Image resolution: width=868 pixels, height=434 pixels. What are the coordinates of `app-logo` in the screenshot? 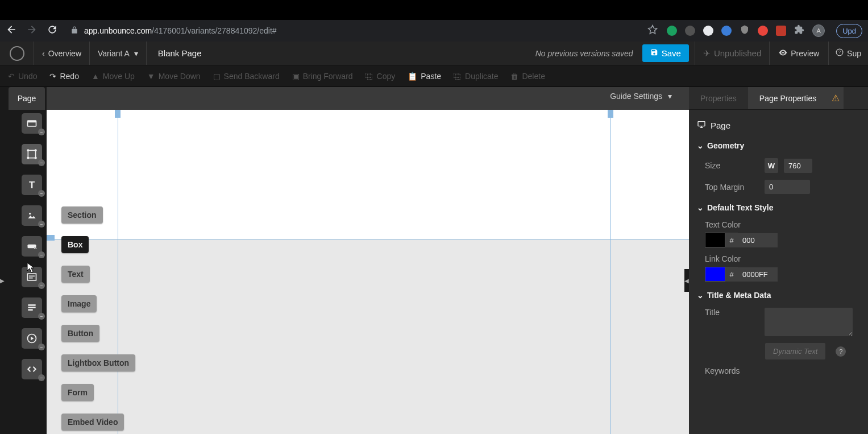 It's located at (17, 53).